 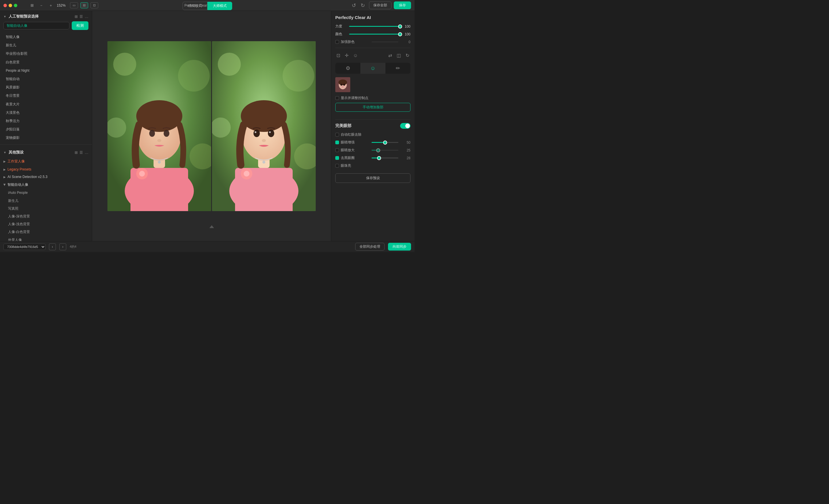 What do you see at coordinates (46, 37) in the screenshot?
I see `list-item: 智能人像` at bounding box center [46, 37].